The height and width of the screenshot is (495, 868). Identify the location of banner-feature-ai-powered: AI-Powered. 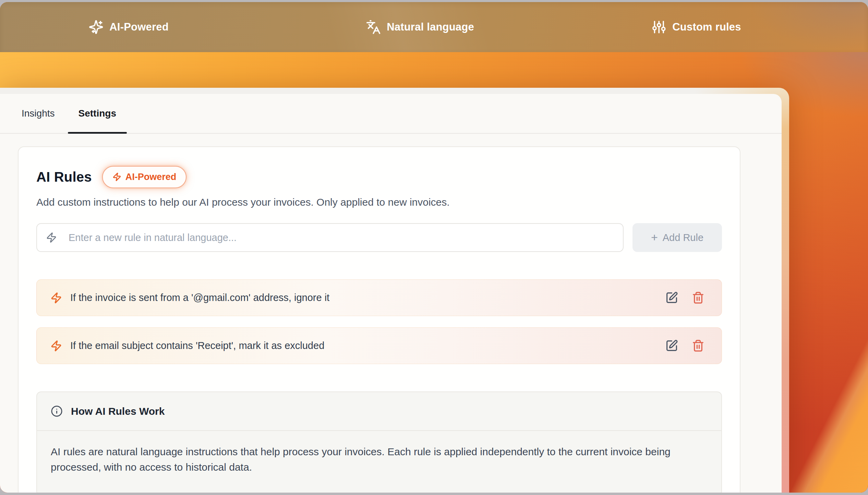
(129, 27).